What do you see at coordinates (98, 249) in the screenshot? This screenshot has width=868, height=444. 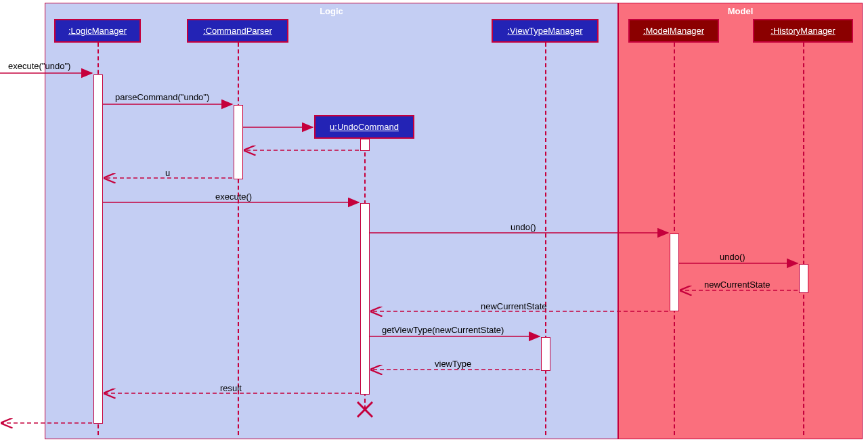 I see `activation-logic-manager` at bounding box center [98, 249].